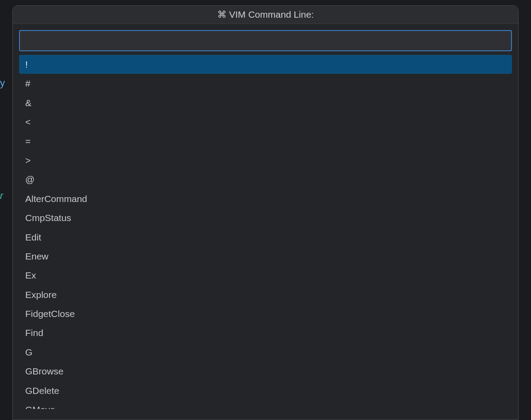 The width and height of the screenshot is (531, 420). I want to click on command-result-item: Ex, so click(266, 275).